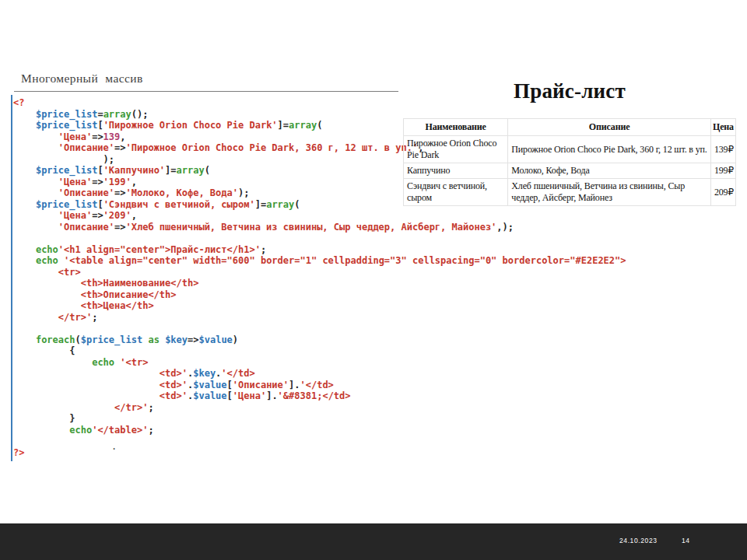 Image resolution: width=747 pixels, height=560 pixels. I want to click on code-token: as, so click(153, 340).